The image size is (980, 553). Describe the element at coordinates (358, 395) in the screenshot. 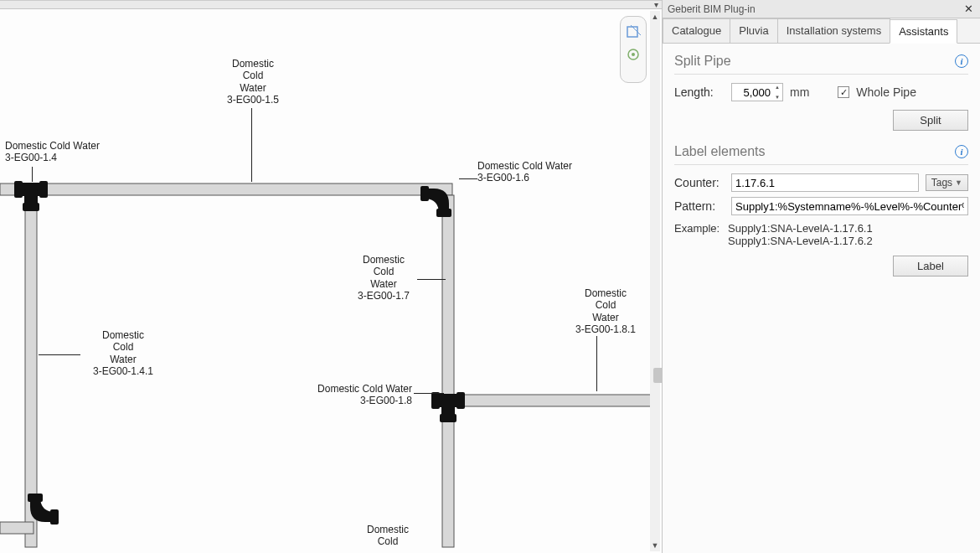

I see `pipe-label-1-8: Domestic Cold Water 3-EG00-1.8` at that location.